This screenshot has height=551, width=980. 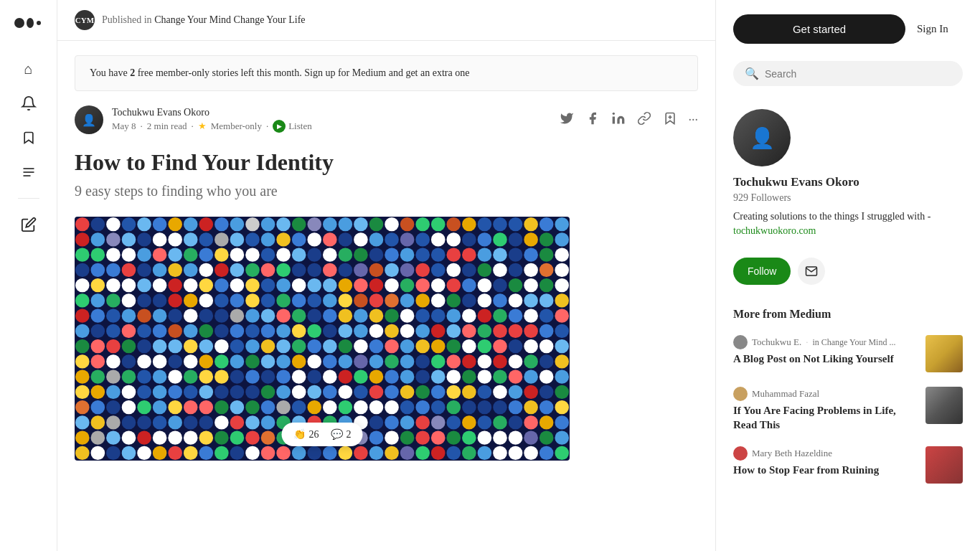 What do you see at coordinates (29, 138) in the screenshot?
I see `bookmarks-nav` at bounding box center [29, 138].